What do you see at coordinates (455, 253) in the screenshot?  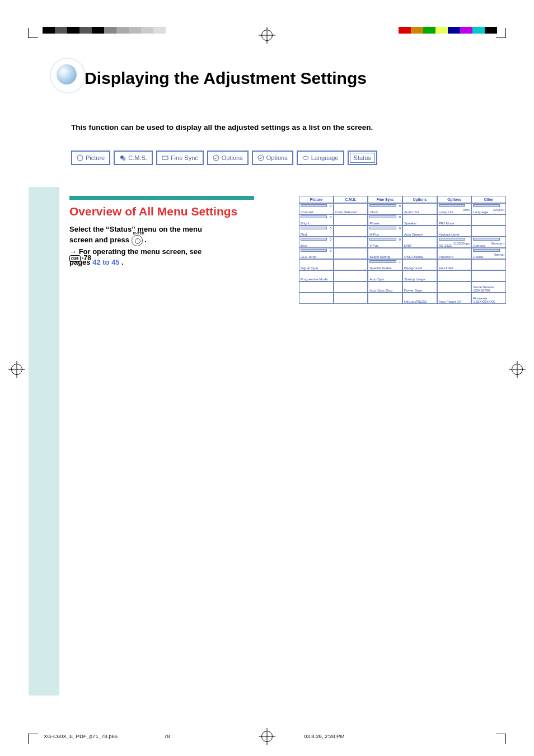 I see `status-cell: Password` at bounding box center [455, 253].